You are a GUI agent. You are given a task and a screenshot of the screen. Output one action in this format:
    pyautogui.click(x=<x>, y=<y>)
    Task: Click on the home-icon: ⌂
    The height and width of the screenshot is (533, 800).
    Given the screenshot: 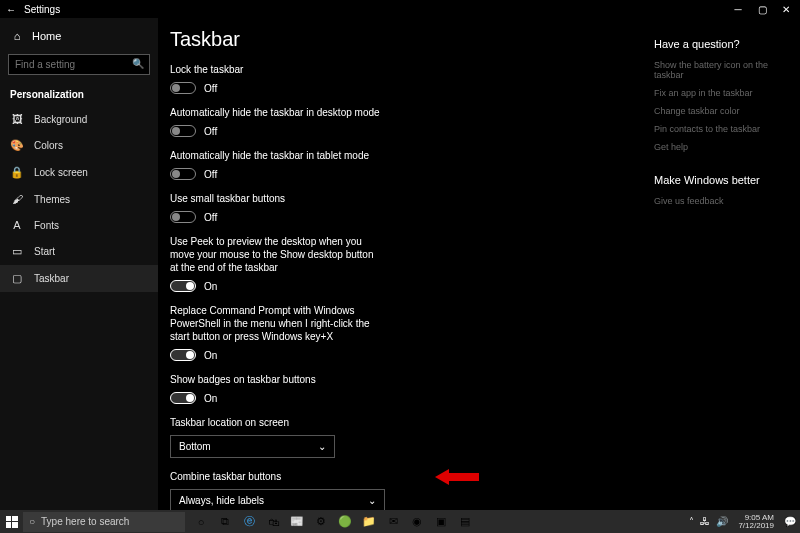 What is the action you would take?
    pyautogui.click(x=17, y=36)
    